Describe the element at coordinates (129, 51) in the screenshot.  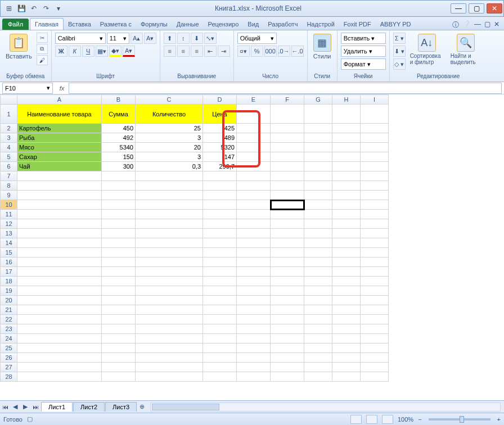
I see `font-color-button: A▾` at that location.